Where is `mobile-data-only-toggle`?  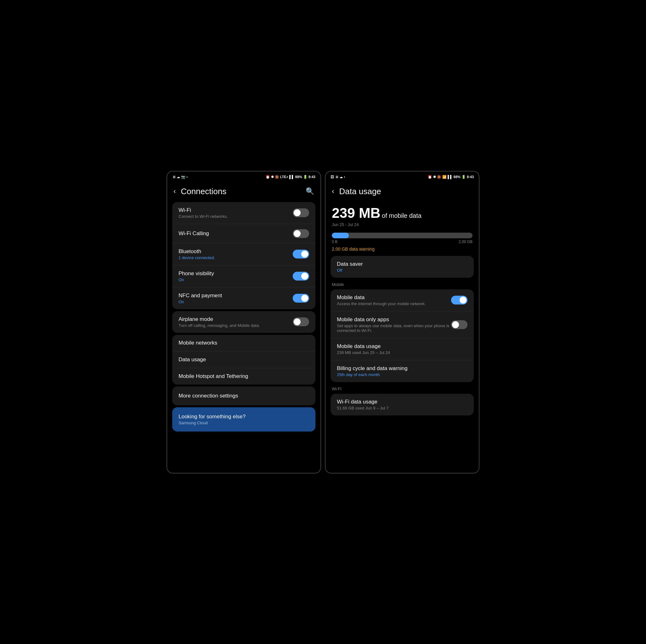 mobile-data-only-toggle is located at coordinates (459, 325).